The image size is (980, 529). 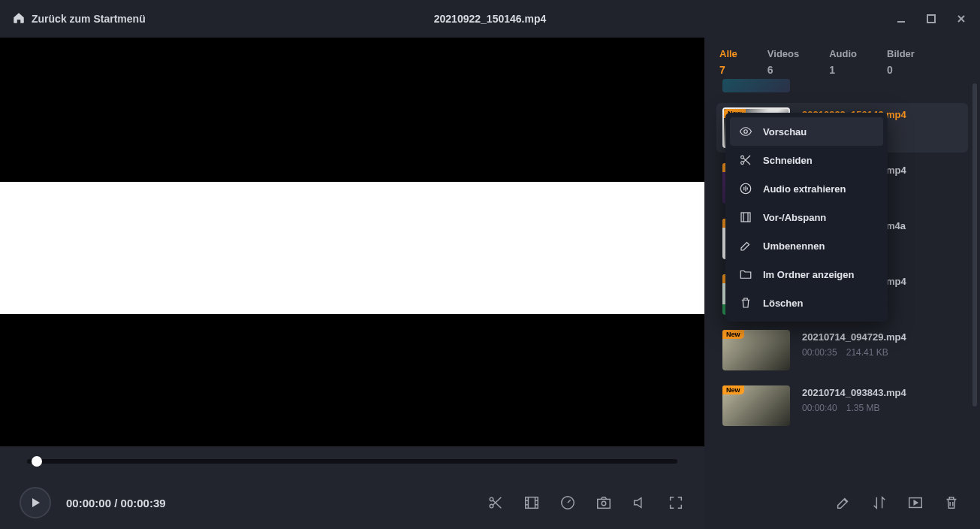 I want to click on back-label: Zurück zum Startmenü, so click(x=89, y=19).